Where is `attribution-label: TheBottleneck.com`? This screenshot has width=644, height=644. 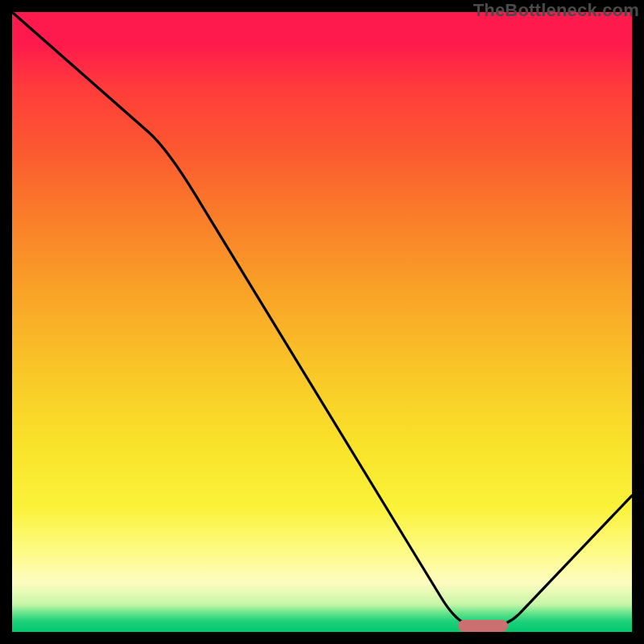 attribution-label: TheBottleneck.com is located at coordinates (556, 10).